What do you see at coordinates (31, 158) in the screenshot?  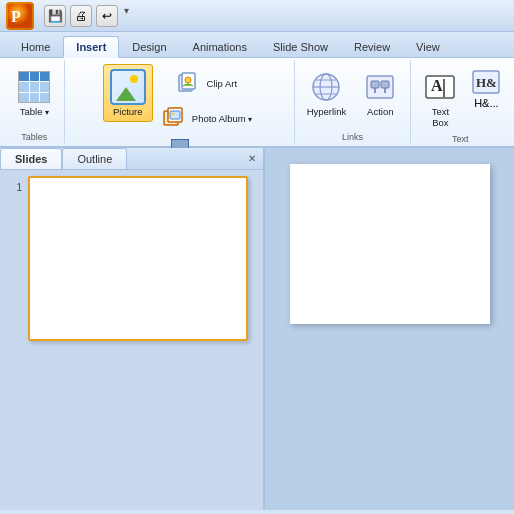 I see `tab-slides: Slides` at bounding box center [31, 158].